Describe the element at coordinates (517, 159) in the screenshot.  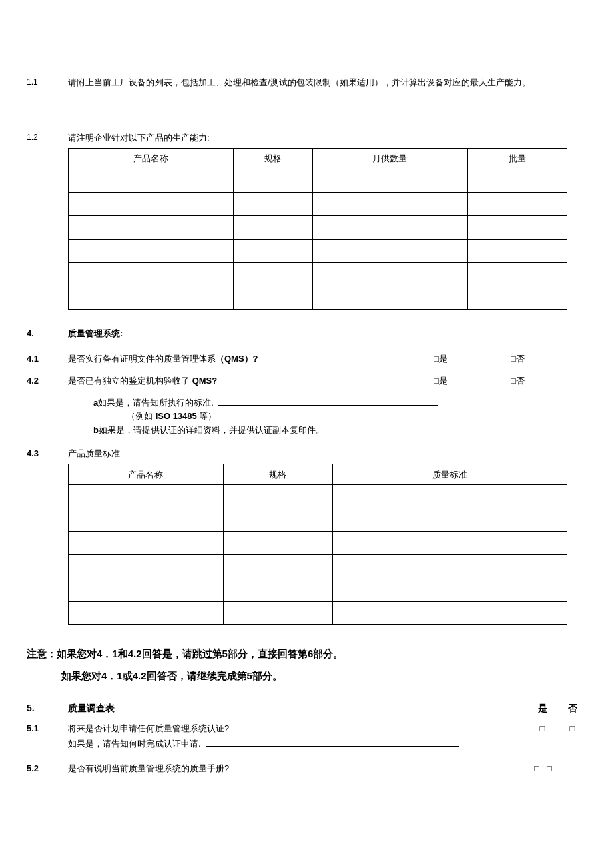
I see `col-header-batch: 批量` at that location.